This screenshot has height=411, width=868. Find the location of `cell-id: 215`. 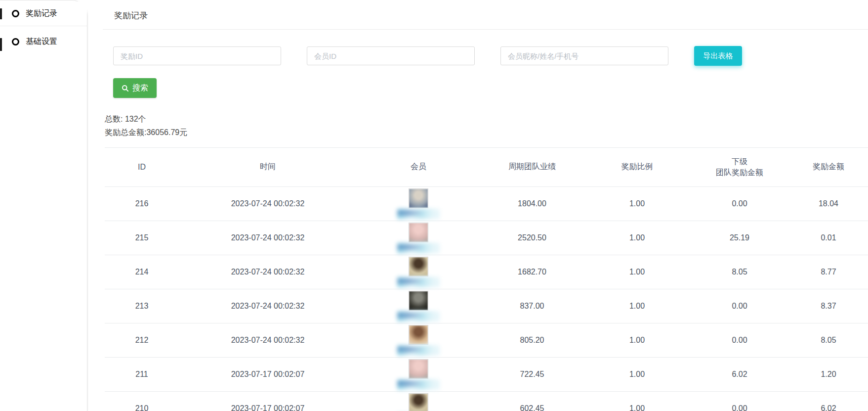

cell-id: 215 is located at coordinates (142, 237).